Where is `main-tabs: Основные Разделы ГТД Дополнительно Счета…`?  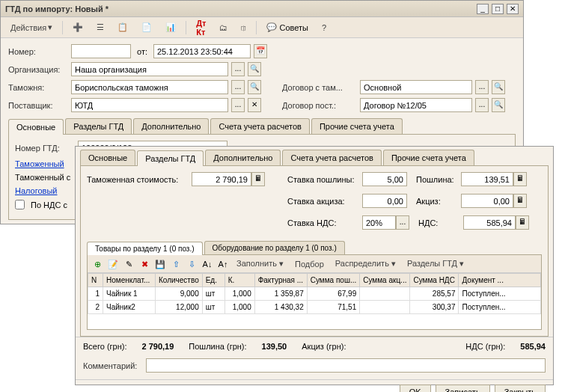
main-tabs: Основные Разделы ГТД Дополнительно Счета… is located at coordinates (262, 126).